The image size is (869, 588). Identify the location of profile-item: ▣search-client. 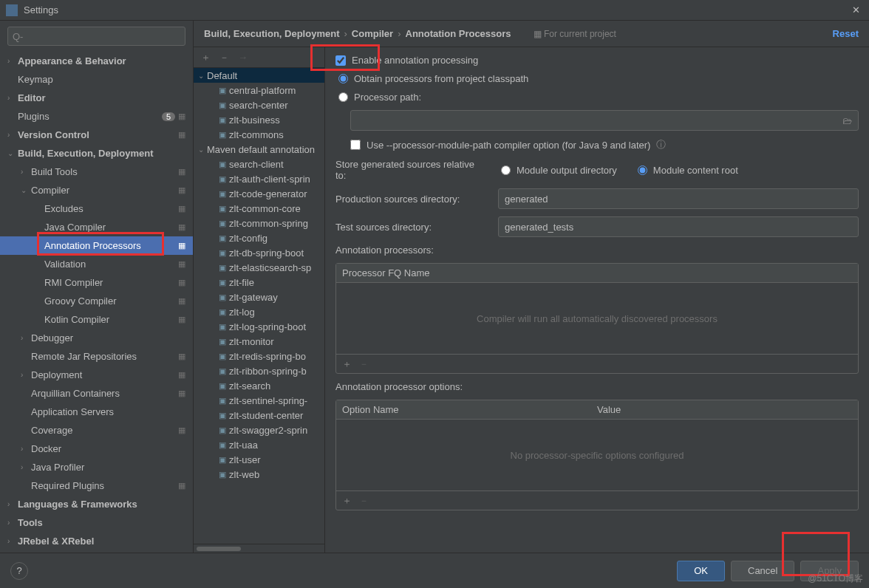
(259, 164).